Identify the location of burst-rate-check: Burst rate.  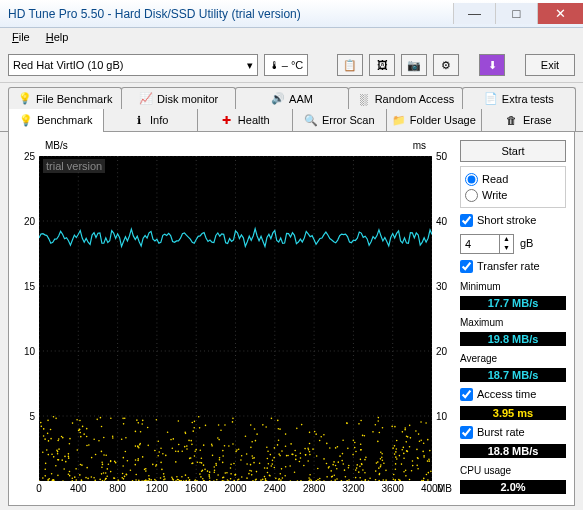
(513, 432).